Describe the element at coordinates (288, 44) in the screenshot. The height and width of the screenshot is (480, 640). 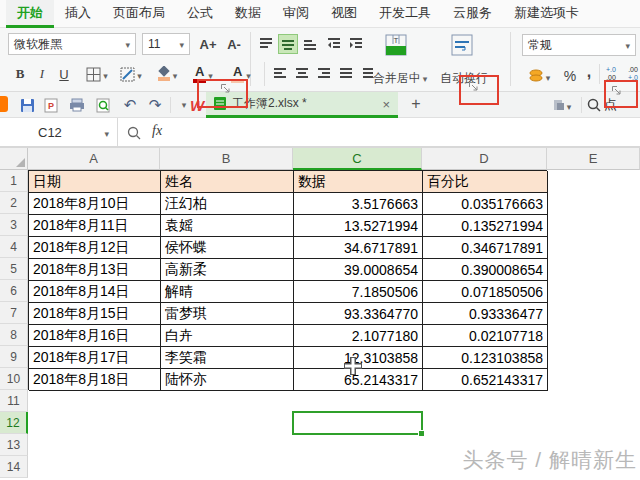
I see `align-middle-button` at that location.